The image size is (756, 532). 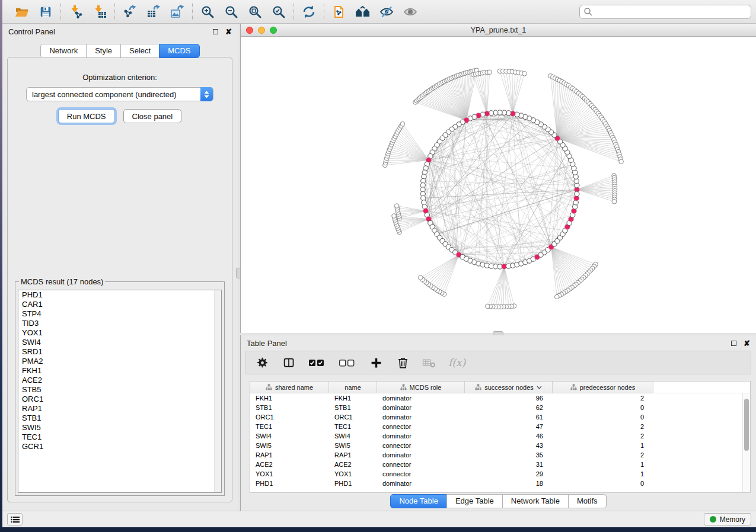 I want to click on mcds-result-item: FKH1, so click(x=120, y=371).